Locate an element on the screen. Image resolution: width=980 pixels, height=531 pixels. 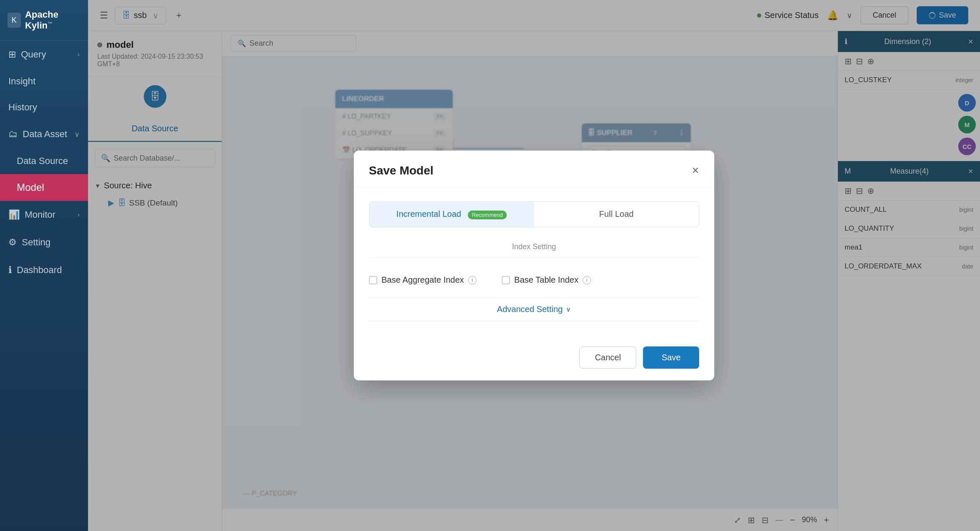
app-logo: K Apache Kylin™ is located at coordinates (44, 20).